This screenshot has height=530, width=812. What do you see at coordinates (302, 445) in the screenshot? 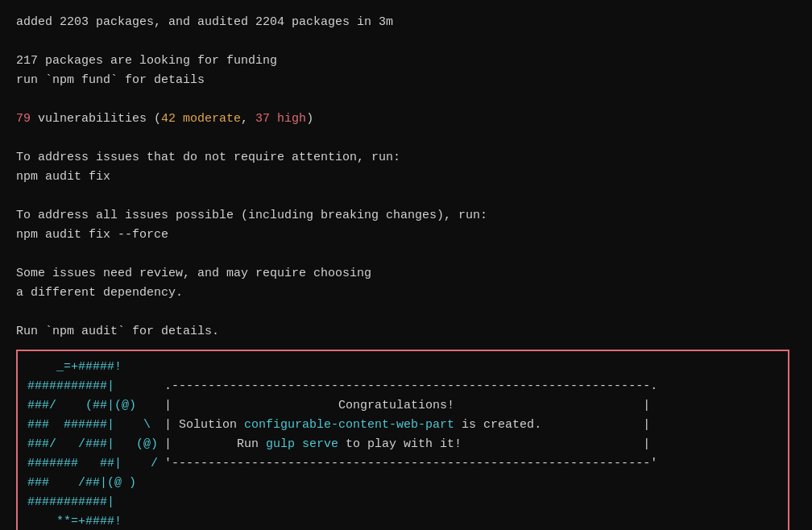
I see `gulp-serve: gulp serve` at bounding box center [302, 445].